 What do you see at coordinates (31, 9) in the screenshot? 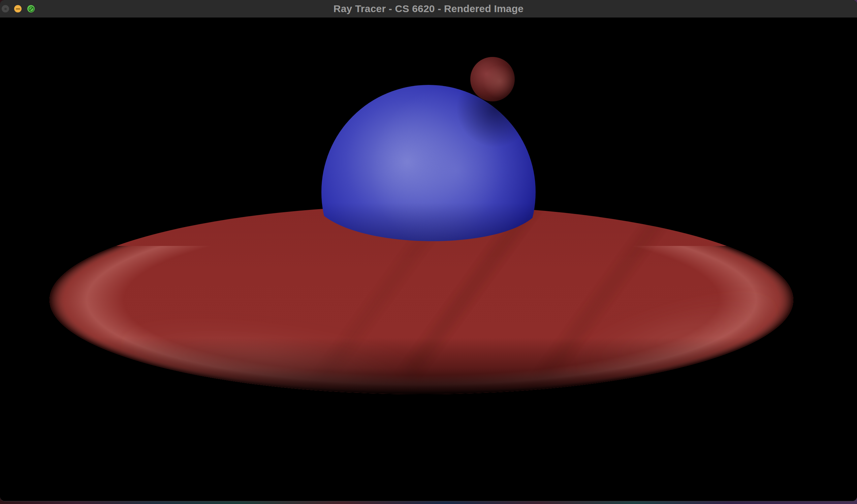
I see `zoom-button` at bounding box center [31, 9].